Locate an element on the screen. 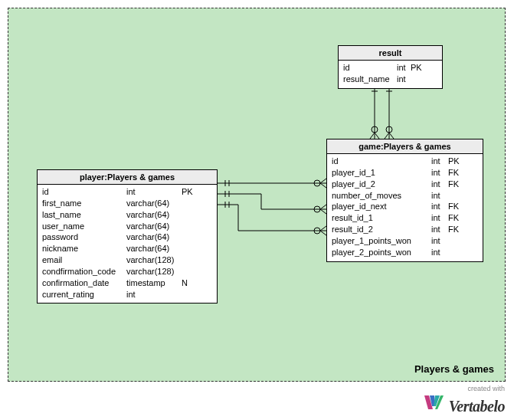  entity-player: player:Players & games idintPK first_nam… is located at coordinates (127, 236).